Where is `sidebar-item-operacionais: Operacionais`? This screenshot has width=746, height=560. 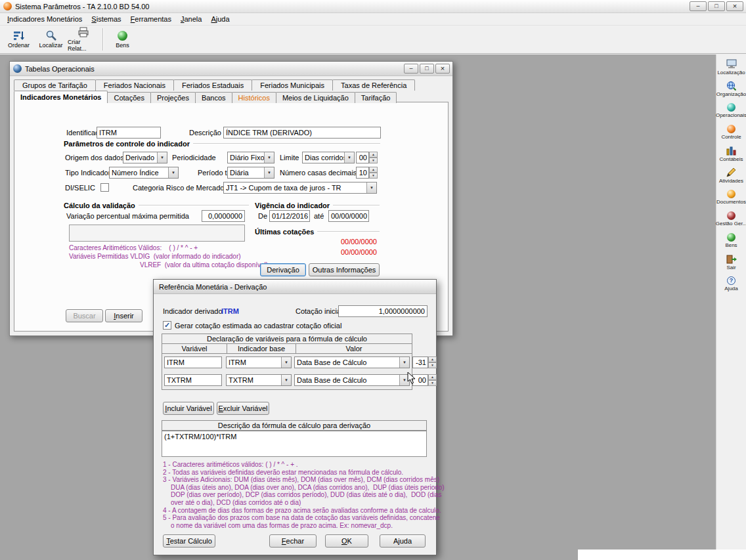 sidebar-item-operacionais: Operacionais is located at coordinates (732, 110).